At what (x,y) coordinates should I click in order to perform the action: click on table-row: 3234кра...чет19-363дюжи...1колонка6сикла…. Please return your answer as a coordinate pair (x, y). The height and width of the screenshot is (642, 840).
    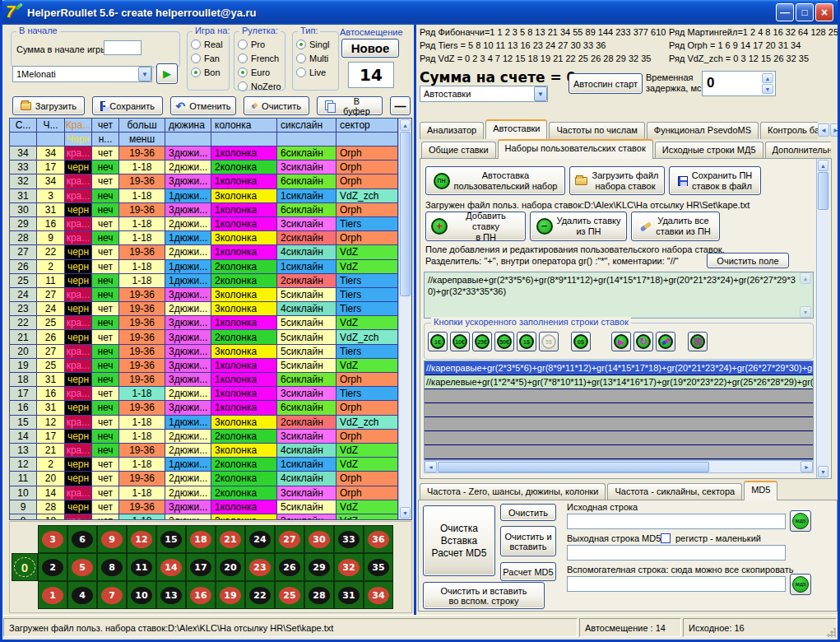
    Looking at the image, I should click on (211, 181).